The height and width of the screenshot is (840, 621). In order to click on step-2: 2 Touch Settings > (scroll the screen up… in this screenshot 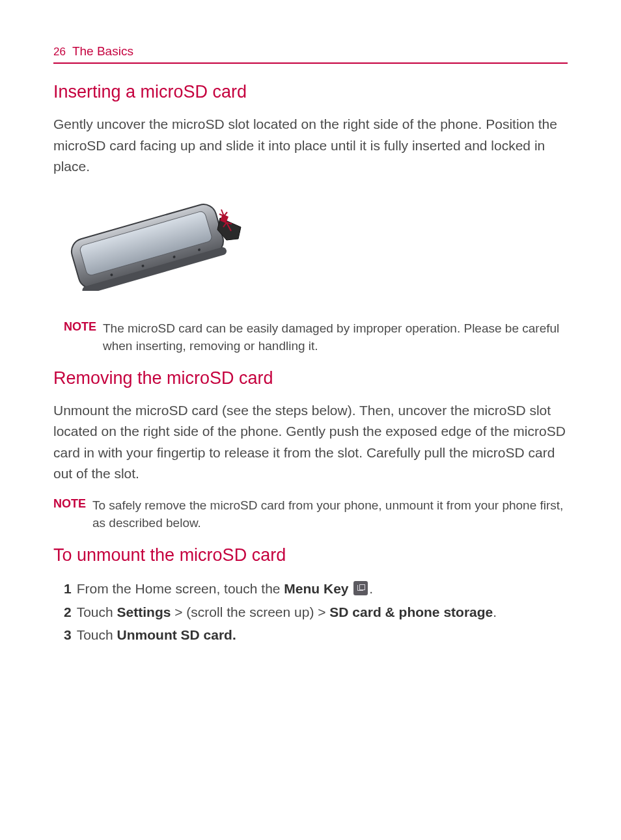, I will do `click(316, 612)`.